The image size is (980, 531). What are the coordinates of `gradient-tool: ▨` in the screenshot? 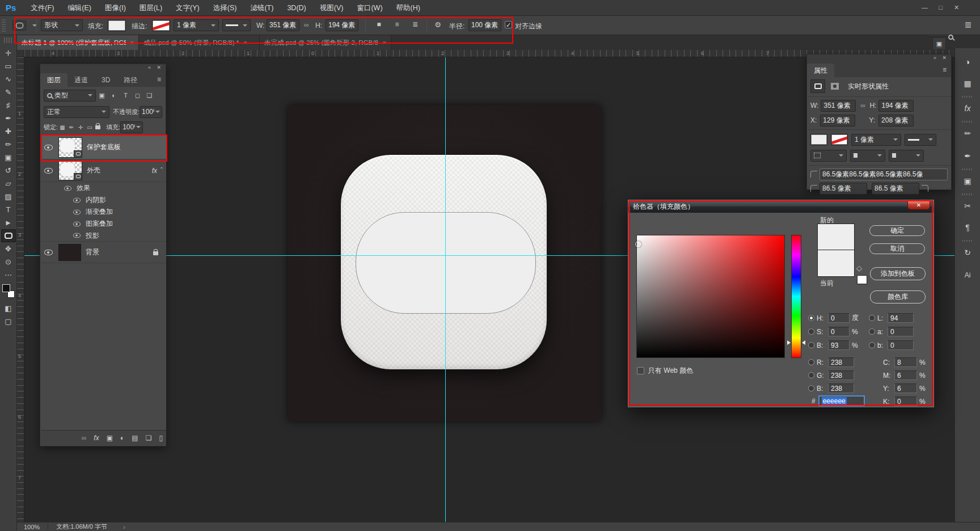 It's located at (9, 196).